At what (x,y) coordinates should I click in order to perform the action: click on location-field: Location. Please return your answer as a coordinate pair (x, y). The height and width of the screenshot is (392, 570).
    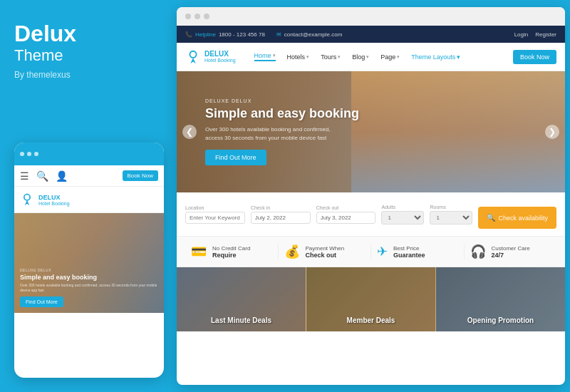
    Looking at the image, I should click on (215, 215).